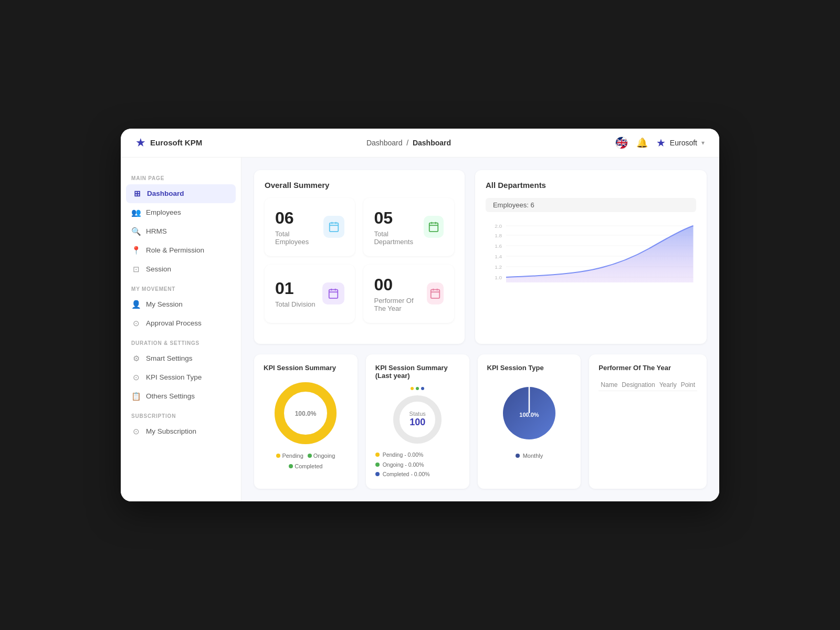 This screenshot has width=840, height=630. I want to click on sidebar-item-session: ⊡ Session, so click(181, 269).